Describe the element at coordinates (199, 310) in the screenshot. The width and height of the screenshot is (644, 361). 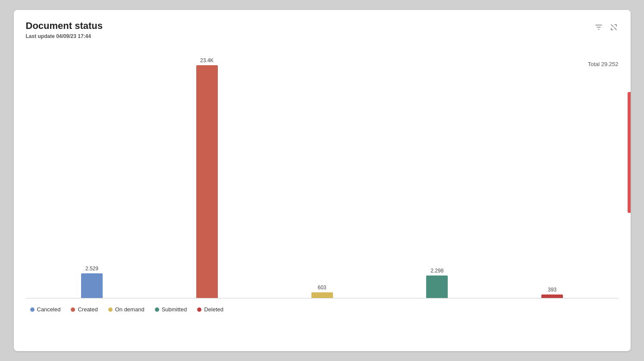
I see `legend-dot-deleted` at that location.